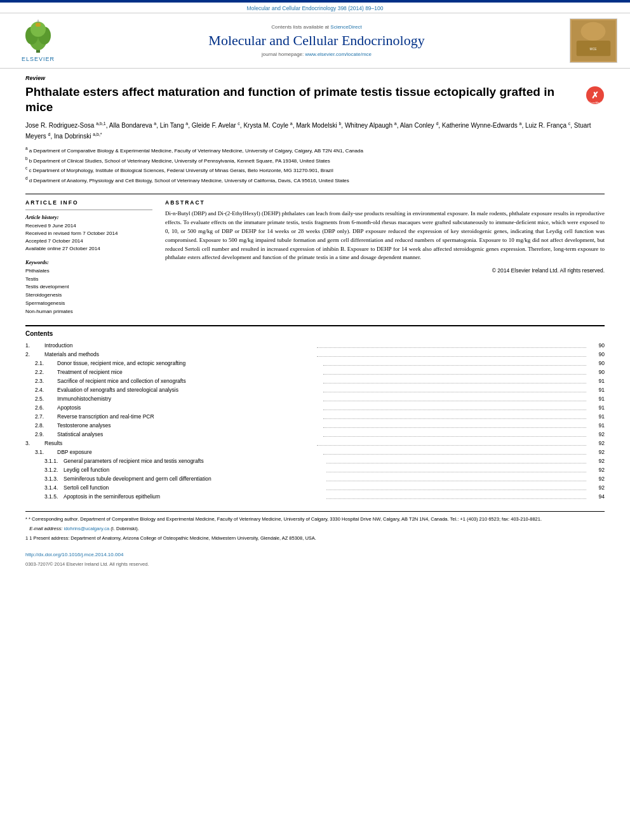 The height and width of the screenshot is (840, 630). I want to click on journal-homepage-line: journal homepage: www.elsevier.com/locat…, so click(316, 55).